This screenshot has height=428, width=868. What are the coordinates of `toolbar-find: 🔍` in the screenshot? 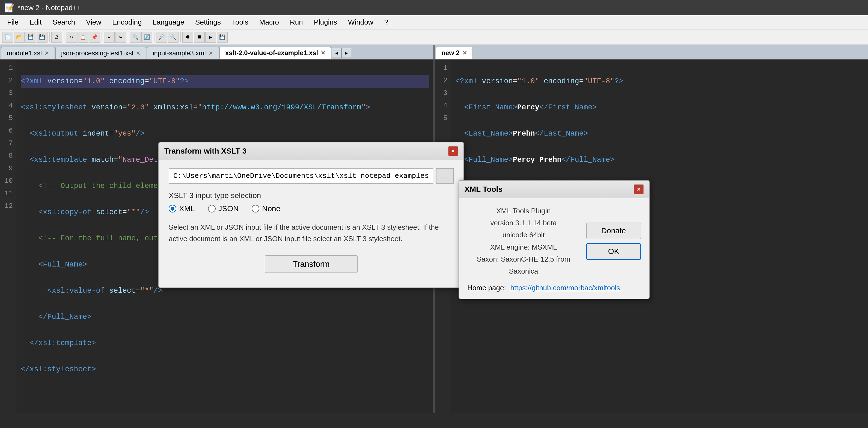 It's located at (135, 37).